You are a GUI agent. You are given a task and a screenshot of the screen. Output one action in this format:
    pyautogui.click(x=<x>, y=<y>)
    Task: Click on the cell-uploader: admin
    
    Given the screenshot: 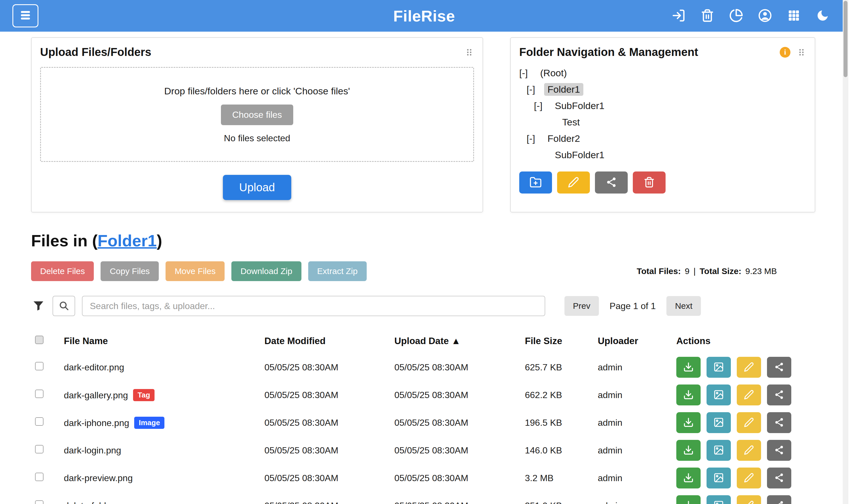 What is the action you would take?
    pyautogui.click(x=630, y=478)
    